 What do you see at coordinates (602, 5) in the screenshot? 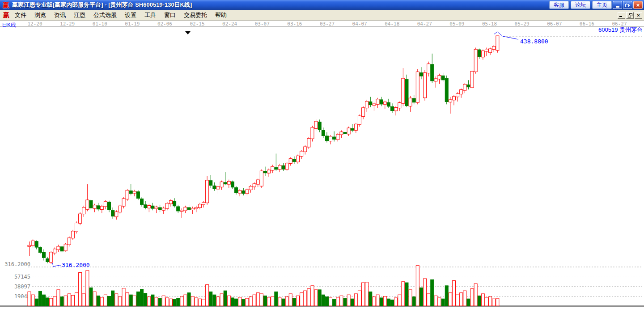
I see `home-button: 主页` at bounding box center [602, 5].